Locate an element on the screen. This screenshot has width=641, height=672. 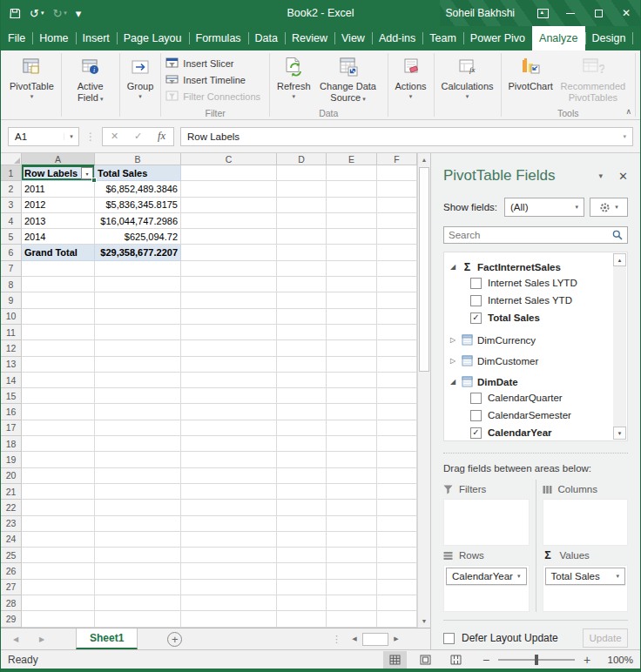
cell-E24 is located at coordinates (352, 540).